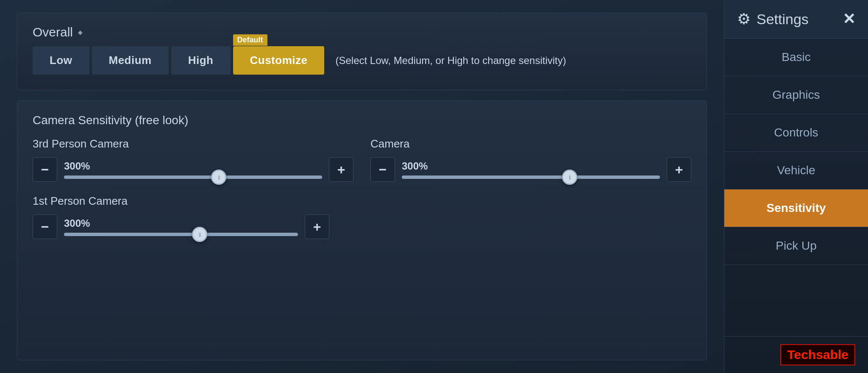 The image size is (868, 373). What do you see at coordinates (796, 170) in the screenshot?
I see `sidebar-item-vehicle: Vehicle` at bounding box center [796, 170].